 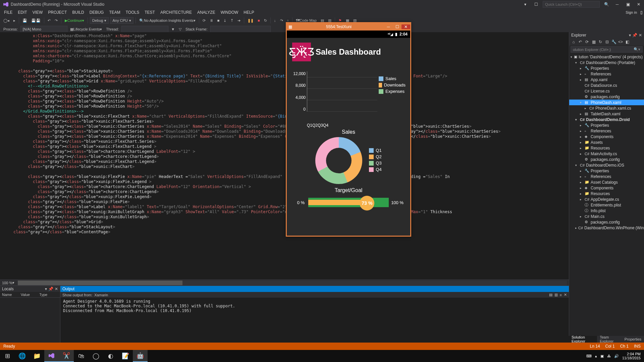 What do you see at coordinates (211, 20) in the screenshot?
I see `dbg-btn-2: ⏸` at bounding box center [211, 20].